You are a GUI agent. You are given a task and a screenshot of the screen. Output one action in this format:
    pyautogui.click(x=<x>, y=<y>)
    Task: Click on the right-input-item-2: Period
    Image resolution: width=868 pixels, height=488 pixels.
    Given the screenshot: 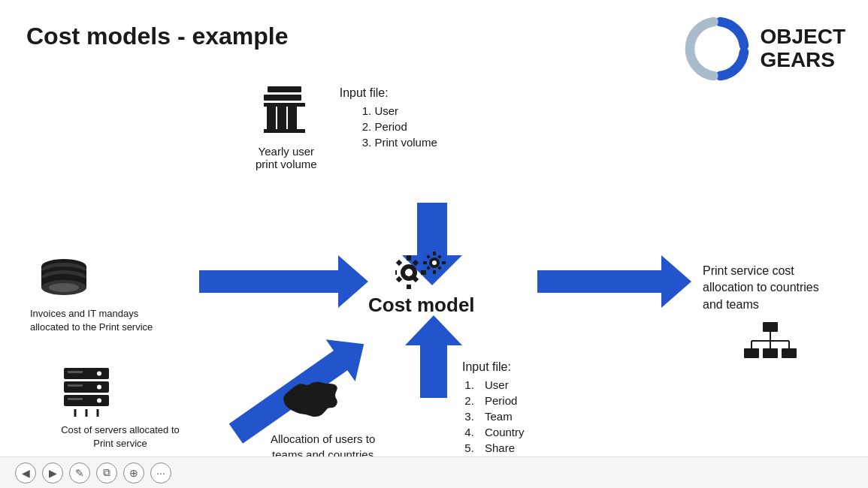 What is the action you would take?
    pyautogui.click(x=501, y=401)
    